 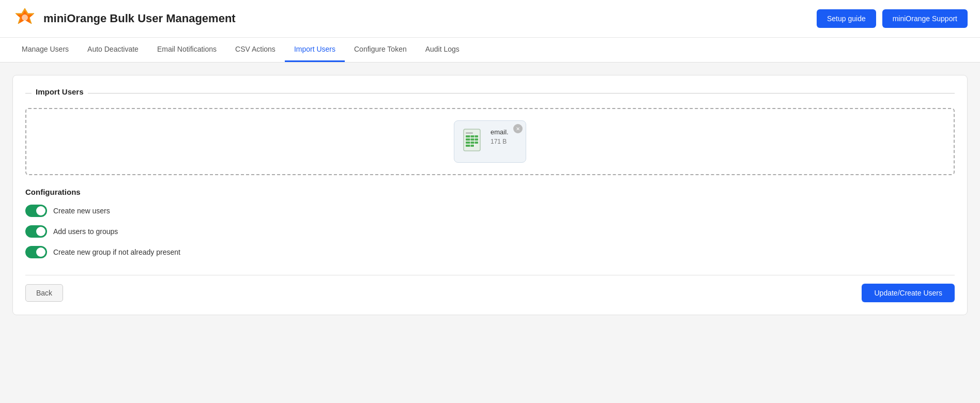 I want to click on config-label-add-groups: Add users to groups, so click(x=86, y=231).